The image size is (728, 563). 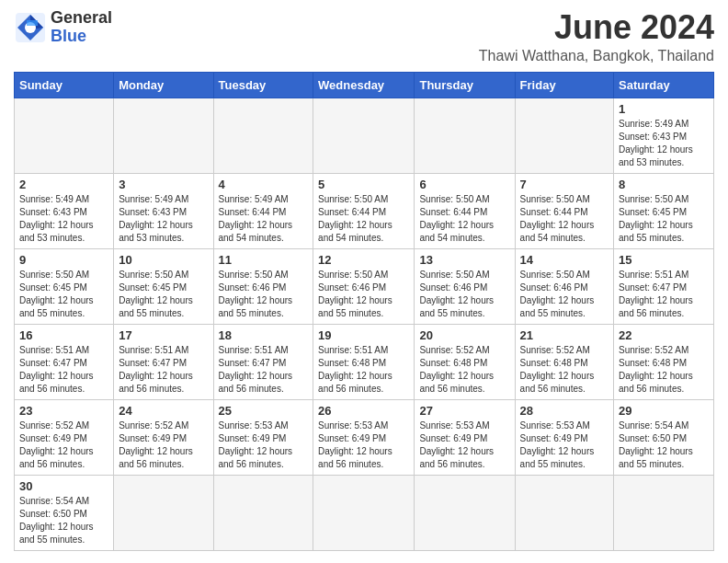 What do you see at coordinates (64, 335) in the screenshot?
I see `day-number: 16` at bounding box center [64, 335].